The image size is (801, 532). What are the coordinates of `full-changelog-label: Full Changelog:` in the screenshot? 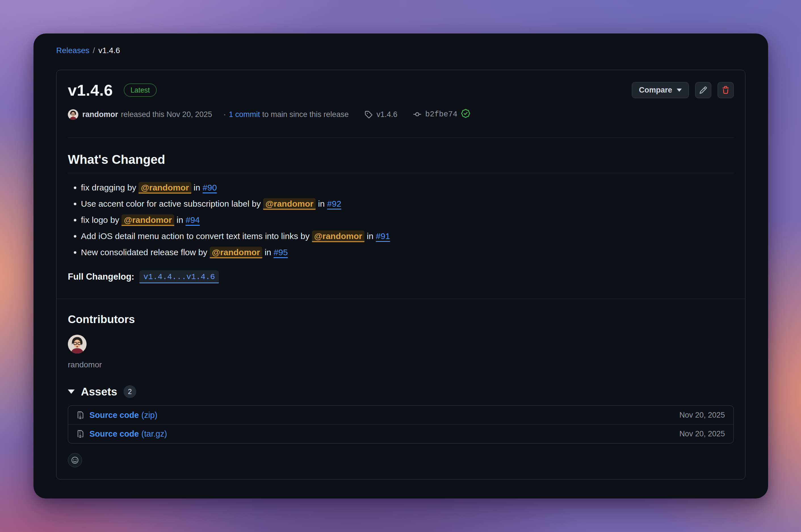 It's located at (101, 277).